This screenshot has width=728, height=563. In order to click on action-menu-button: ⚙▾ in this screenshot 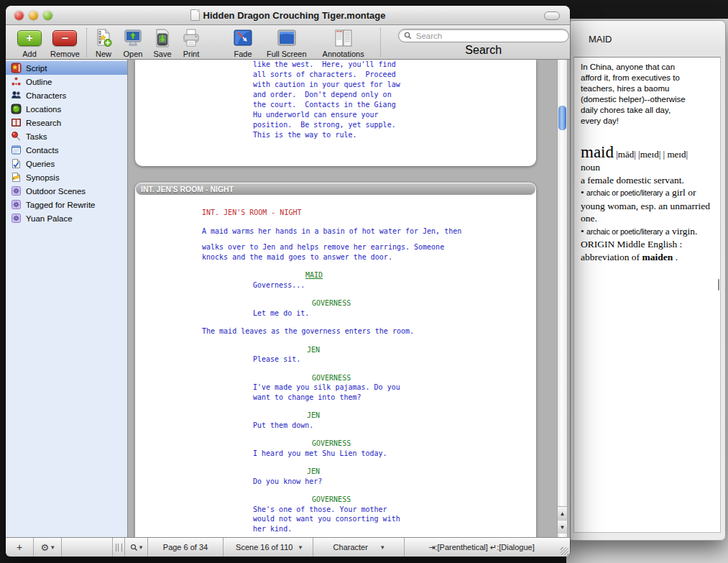, I will do `click(47, 547)`.